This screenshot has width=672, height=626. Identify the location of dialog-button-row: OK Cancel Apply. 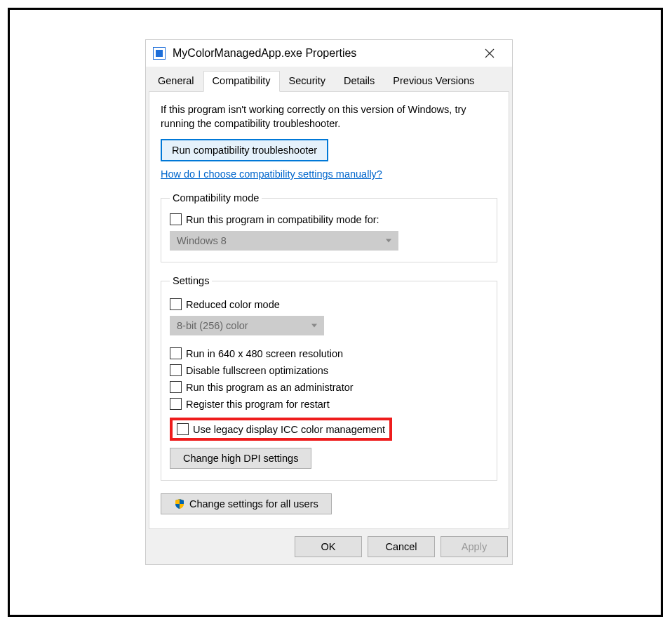
(329, 547).